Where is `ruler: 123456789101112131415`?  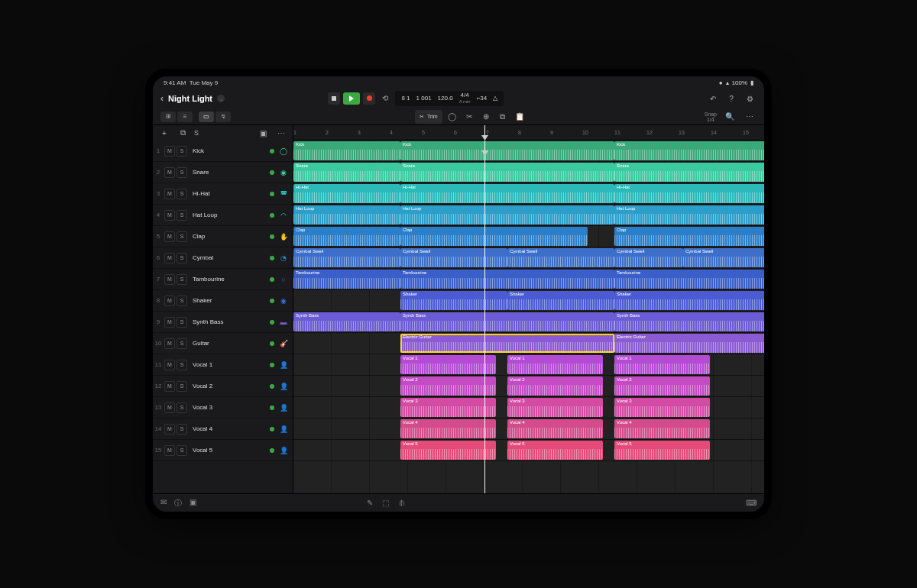
ruler: 123456789101112131415 is located at coordinates (529, 133).